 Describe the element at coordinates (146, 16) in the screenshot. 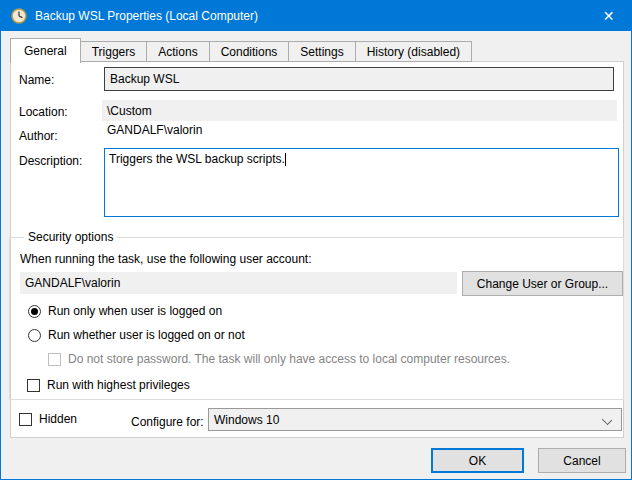

I see `window-title: Backup WSL Properties (Local Computer)` at that location.